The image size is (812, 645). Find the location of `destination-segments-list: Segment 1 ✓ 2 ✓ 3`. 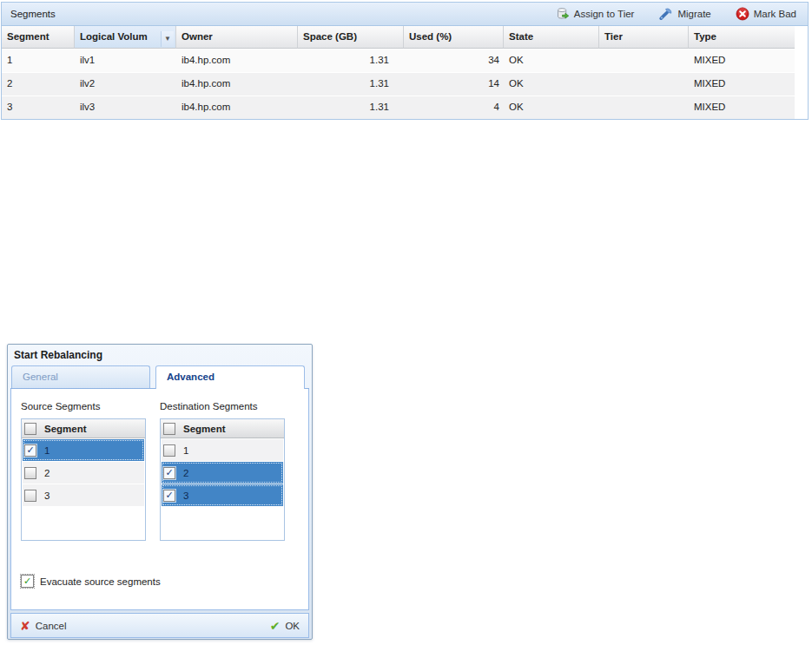

destination-segments-list: Segment 1 ✓ 2 ✓ 3 is located at coordinates (222, 479).